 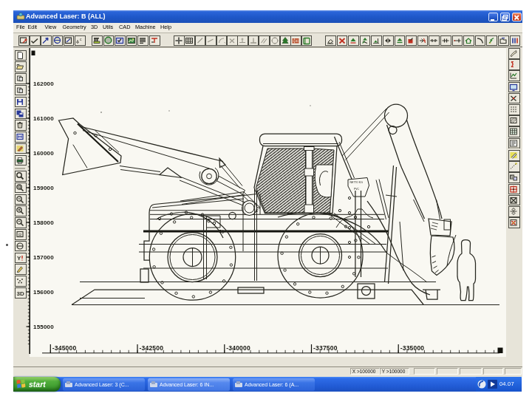 What do you see at coordinates (44, 118) in the screenshot?
I see `svg-text: 161000` at bounding box center [44, 118].